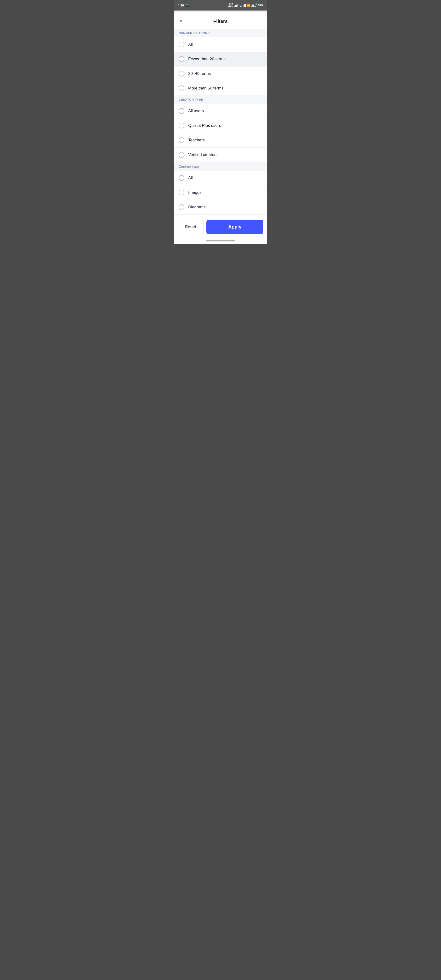  What do you see at coordinates (190, 45) in the screenshot?
I see `radio-label-all-terms: All` at bounding box center [190, 45].